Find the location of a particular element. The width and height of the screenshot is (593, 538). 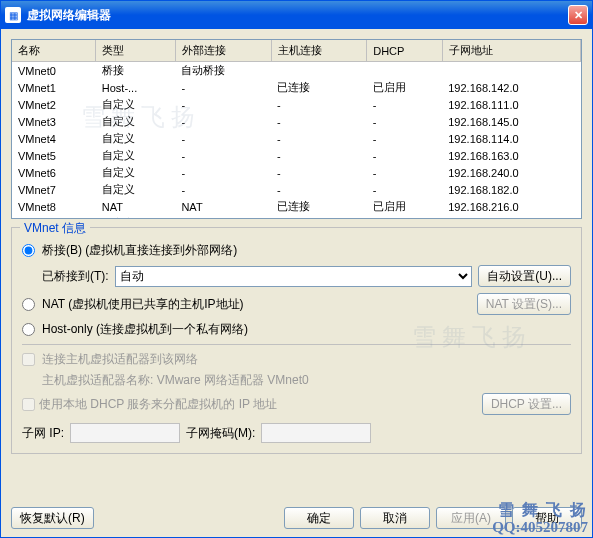

radio-bridged is located at coordinates (28, 250).